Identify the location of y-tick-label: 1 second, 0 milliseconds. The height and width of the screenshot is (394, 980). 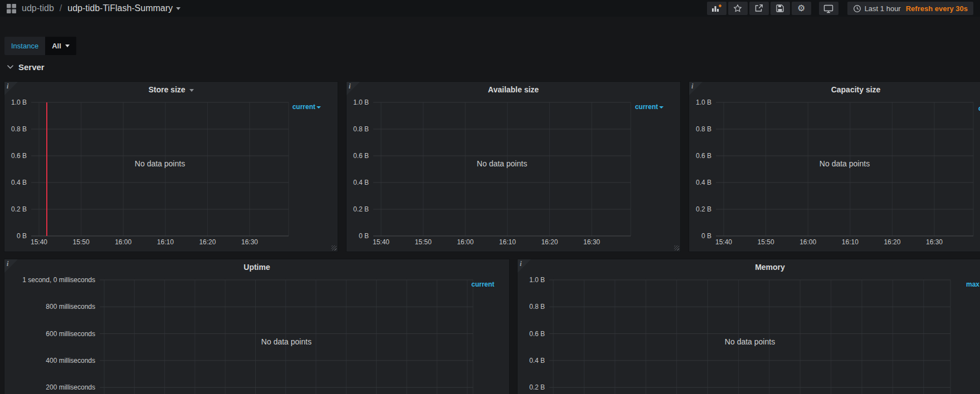
(59, 280).